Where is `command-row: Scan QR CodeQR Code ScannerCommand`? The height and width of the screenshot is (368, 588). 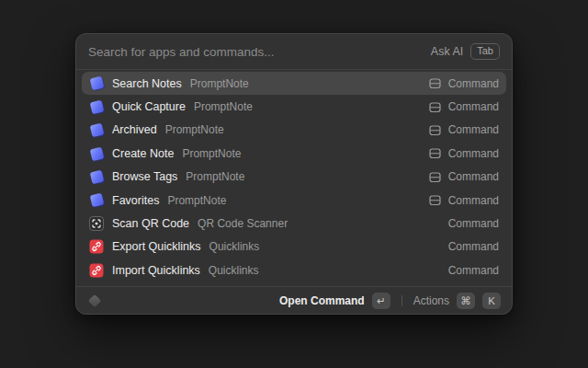 command-row: Scan QR CodeQR Code ScannerCommand is located at coordinates (294, 223).